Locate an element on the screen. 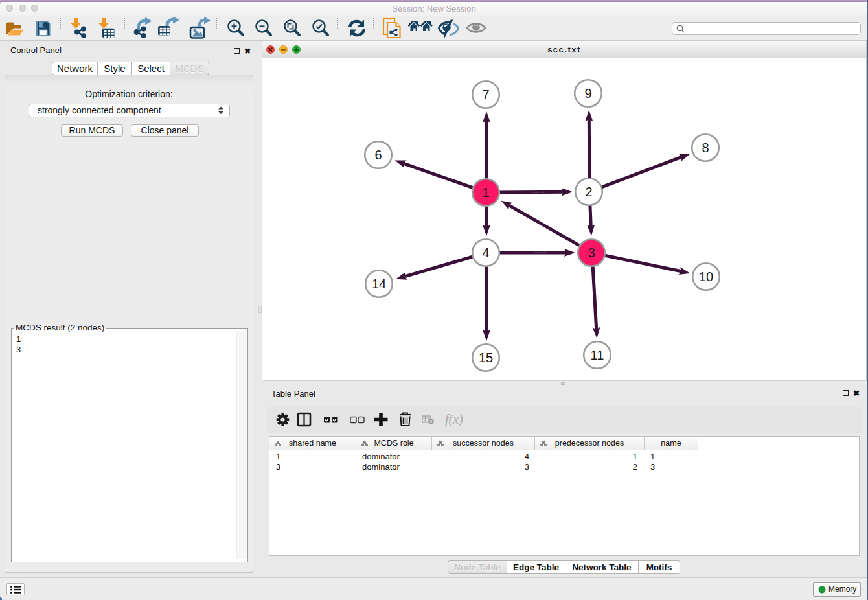  svg-text: 1 is located at coordinates (486, 192).